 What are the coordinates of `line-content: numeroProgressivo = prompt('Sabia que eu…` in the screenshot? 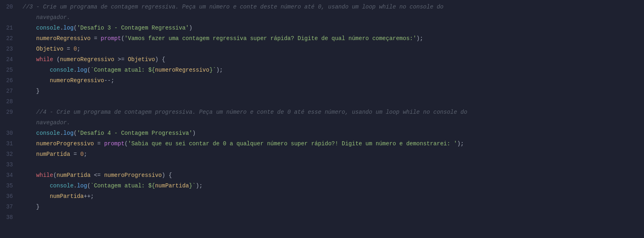 It's located at (333, 144).